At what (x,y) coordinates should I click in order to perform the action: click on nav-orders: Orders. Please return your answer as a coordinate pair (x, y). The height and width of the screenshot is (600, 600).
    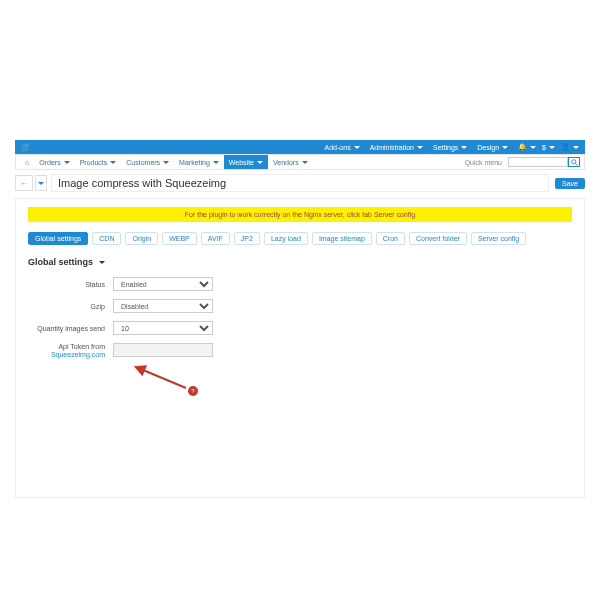
    Looking at the image, I should click on (54, 162).